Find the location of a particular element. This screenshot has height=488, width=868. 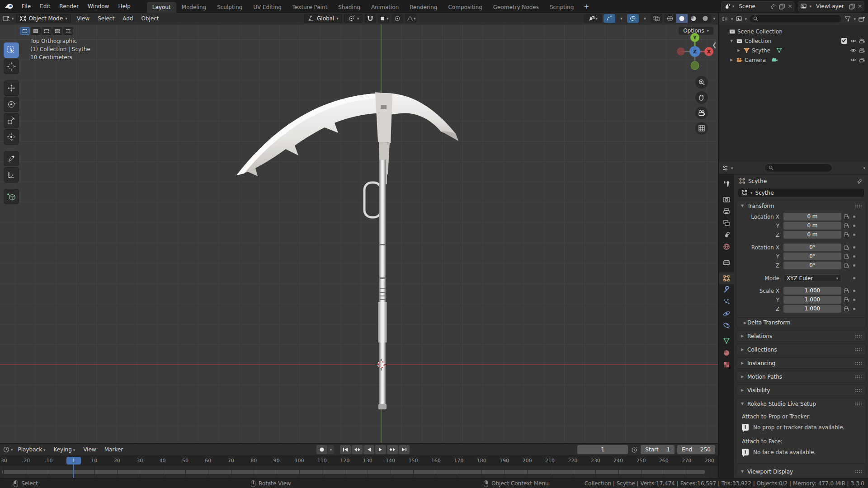

outliner-row-collection: ▼Collection is located at coordinates (793, 41).